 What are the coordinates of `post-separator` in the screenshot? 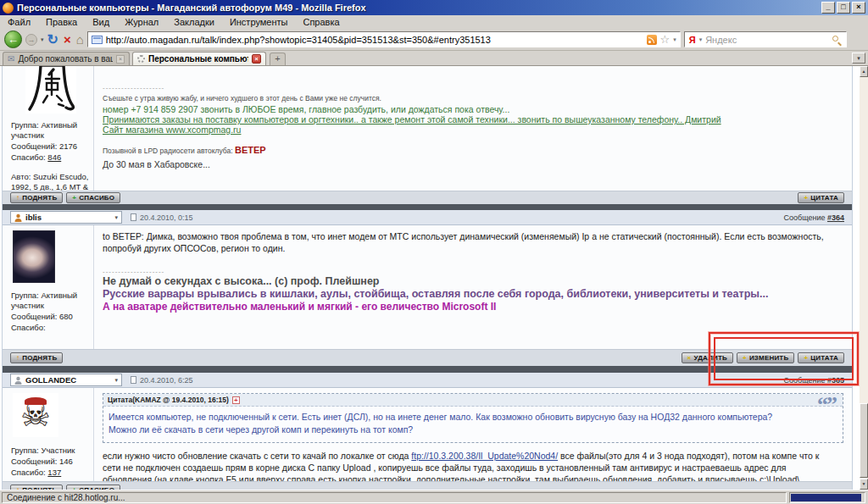 It's located at (427, 207).